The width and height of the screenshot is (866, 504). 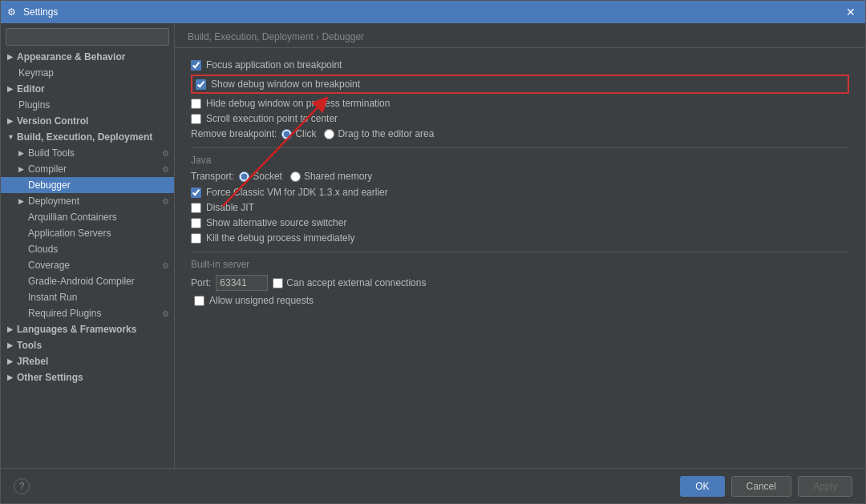 I want to click on can-accept-label: Can accept external connections, so click(x=356, y=283).